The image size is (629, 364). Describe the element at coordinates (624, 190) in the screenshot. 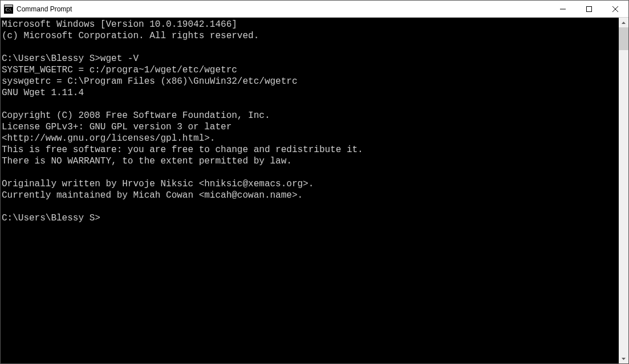

I see `vertical-scrollbar` at that location.